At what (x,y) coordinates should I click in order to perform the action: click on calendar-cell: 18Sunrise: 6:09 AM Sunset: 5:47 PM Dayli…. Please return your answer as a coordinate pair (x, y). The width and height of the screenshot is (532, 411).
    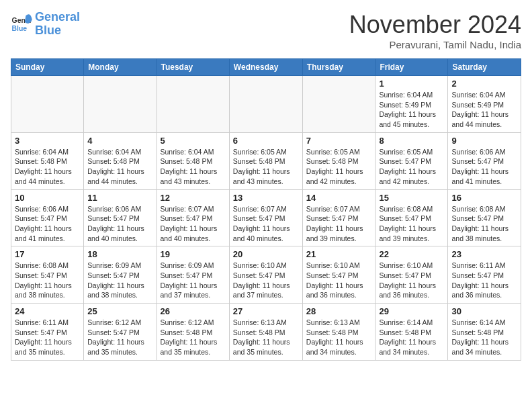
    Looking at the image, I should click on (120, 275).